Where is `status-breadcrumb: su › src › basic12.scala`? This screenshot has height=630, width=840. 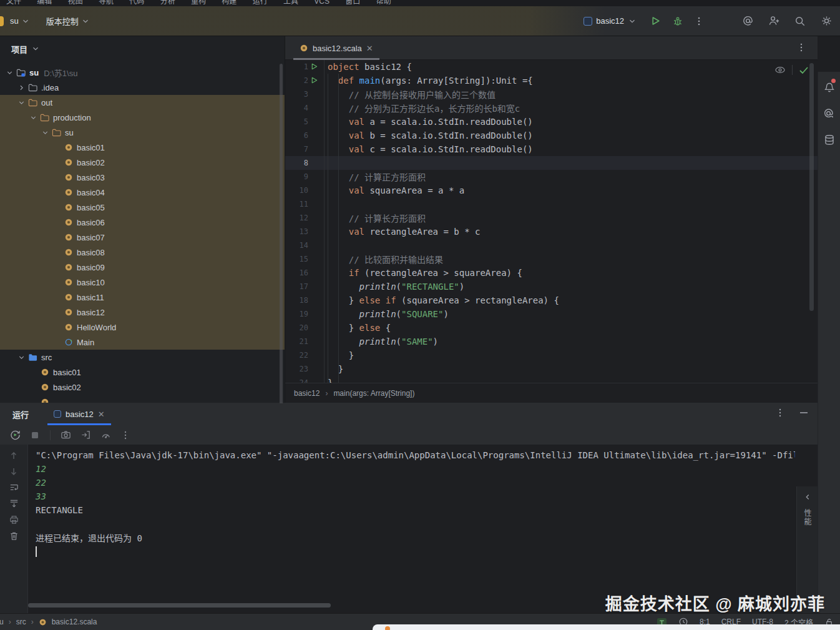
status-breadcrumb: su › src › basic12.scala is located at coordinates (49, 622).